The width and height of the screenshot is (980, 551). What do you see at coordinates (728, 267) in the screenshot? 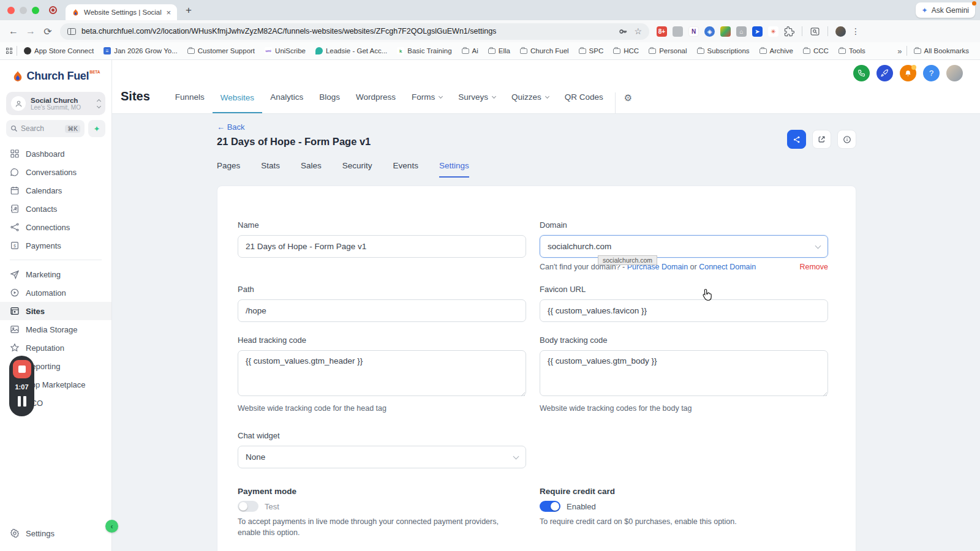
I see `connect-domain-link: Connect Domain` at bounding box center [728, 267].